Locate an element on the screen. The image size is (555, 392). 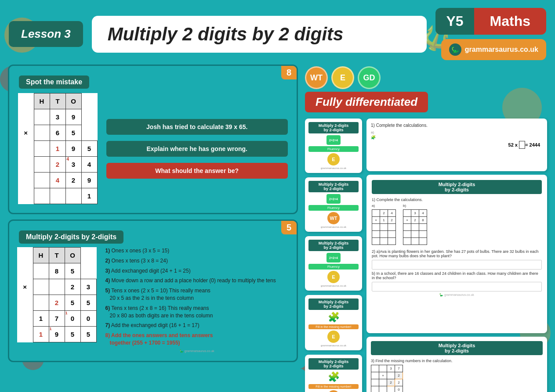
ws-badge-1: 2+2=4 is located at coordinates (334, 140).